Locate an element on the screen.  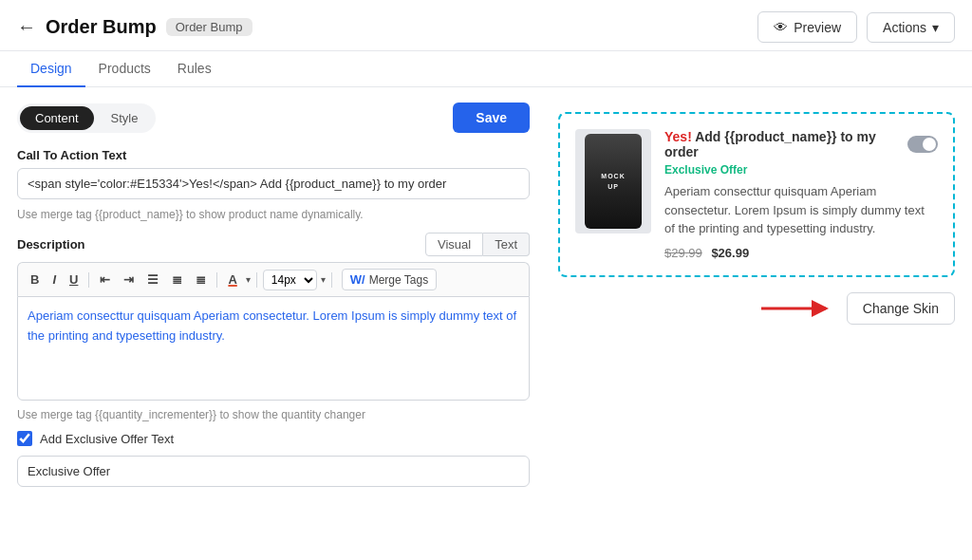
cta-yes: Yes! is located at coordinates (678, 137).